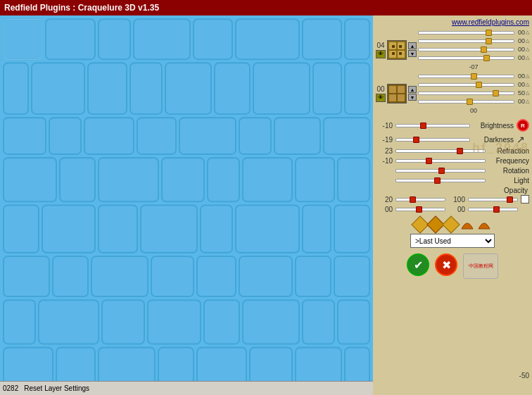  I want to click on controls-section: -10 Brightness R -19 Darkness ↗, so click(452, 168).